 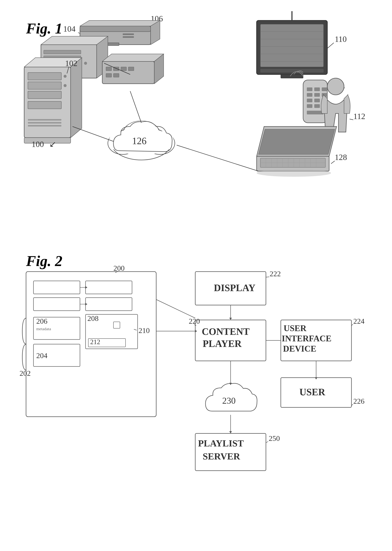 I want to click on content-row-2b, so click(x=109, y=304).